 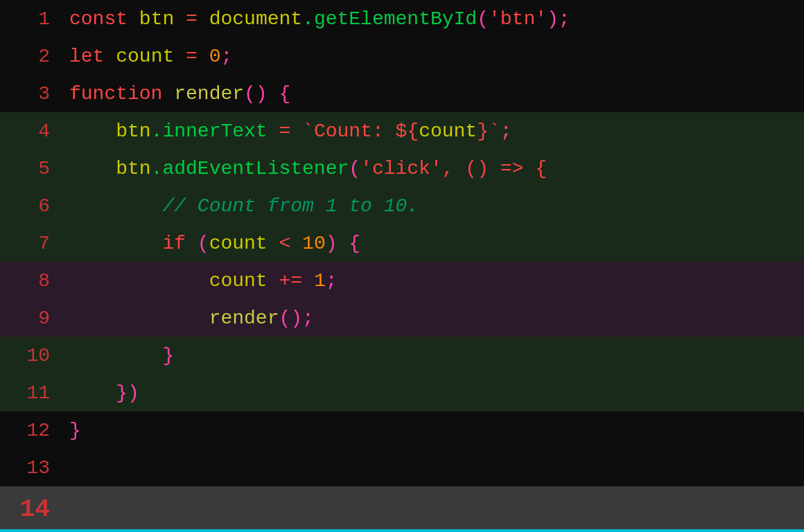 What do you see at coordinates (402, 531) in the screenshot?
I see `bottom-accent` at bounding box center [402, 531].